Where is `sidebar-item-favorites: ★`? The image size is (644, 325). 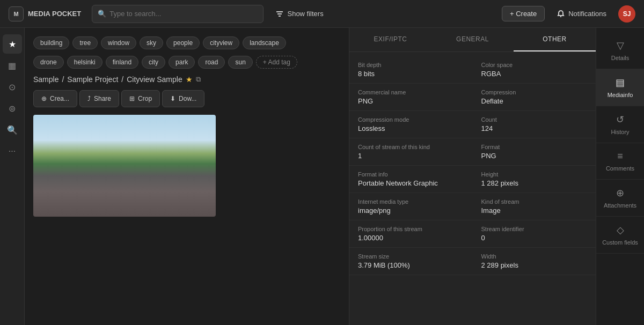
sidebar-item-favorites: ★ is located at coordinates (12, 44).